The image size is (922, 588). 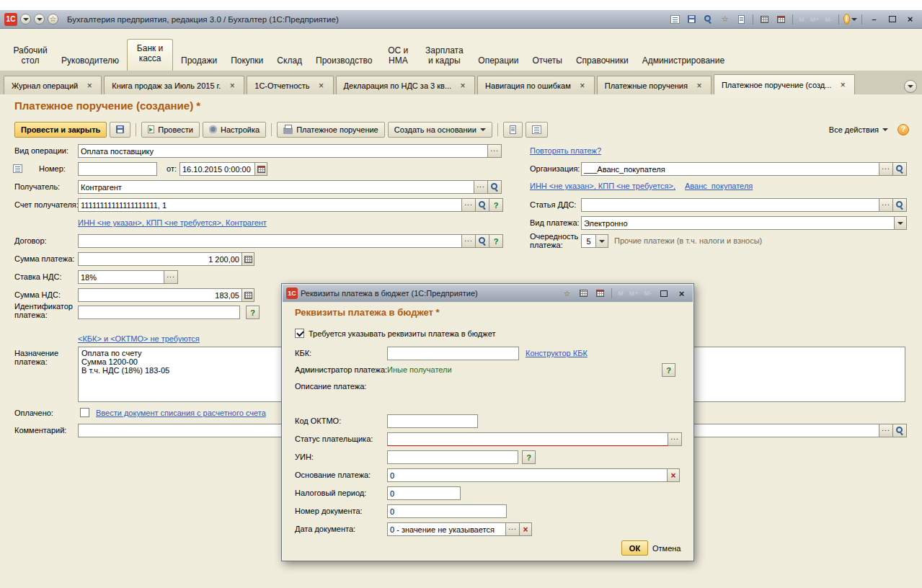 What do you see at coordinates (118, 169) in the screenshot?
I see `number-input` at bounding box center [118, 169].